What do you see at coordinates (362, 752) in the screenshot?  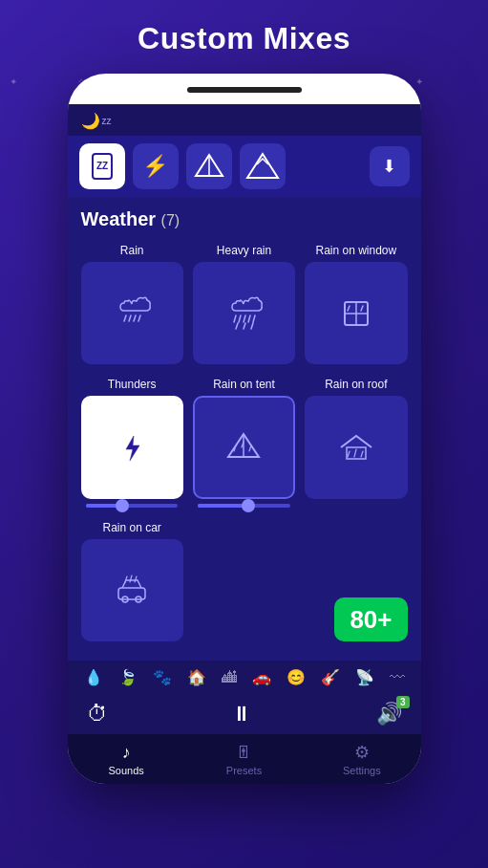 I see `settings-icon: ⚙` at bounding box center [362, 752].